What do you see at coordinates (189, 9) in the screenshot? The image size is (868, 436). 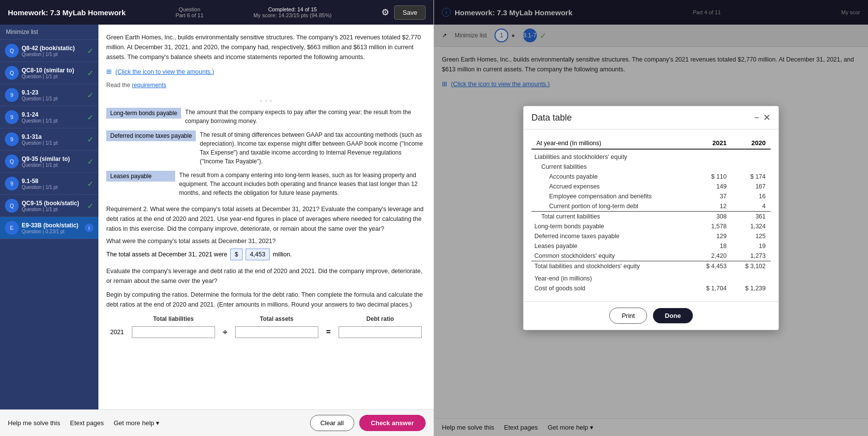 I see `question-label: Question` at bounding box center [189, 9].